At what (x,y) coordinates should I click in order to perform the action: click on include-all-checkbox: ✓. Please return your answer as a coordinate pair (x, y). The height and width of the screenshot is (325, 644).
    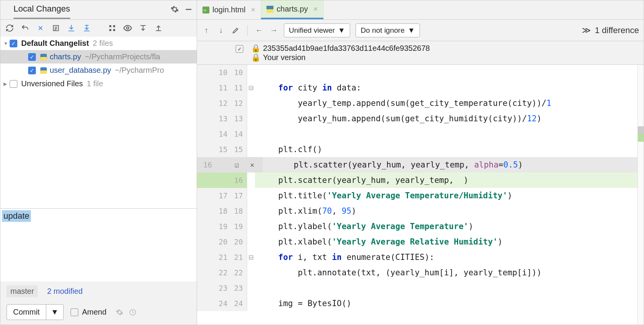
    Looking at the image, I should click on (239, 49).